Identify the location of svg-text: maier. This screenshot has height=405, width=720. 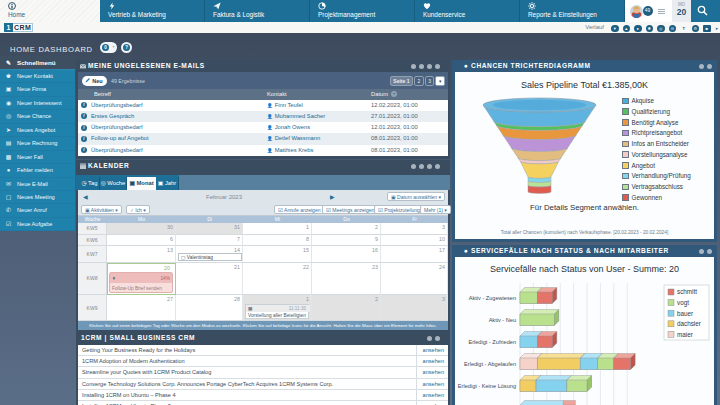
(685, 334).